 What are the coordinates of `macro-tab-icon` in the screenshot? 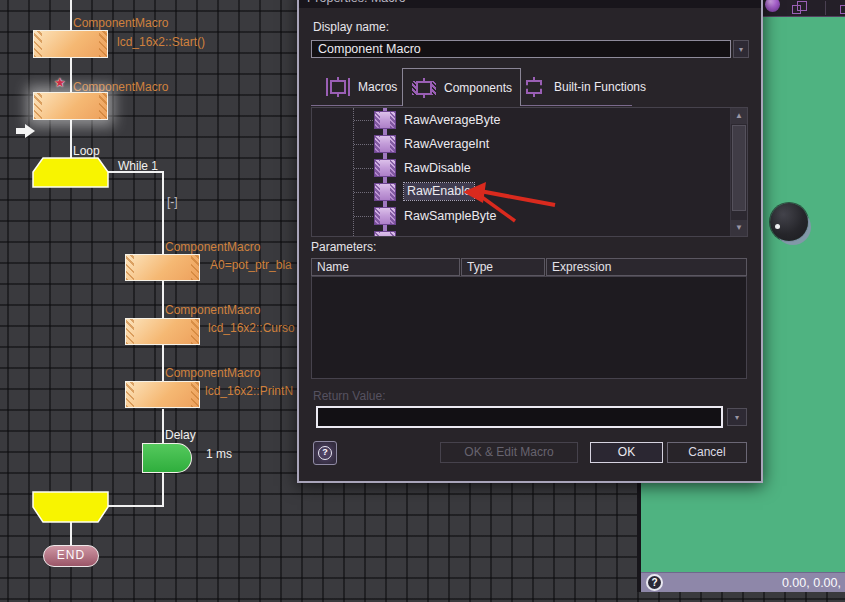 It's located at (338, 87).